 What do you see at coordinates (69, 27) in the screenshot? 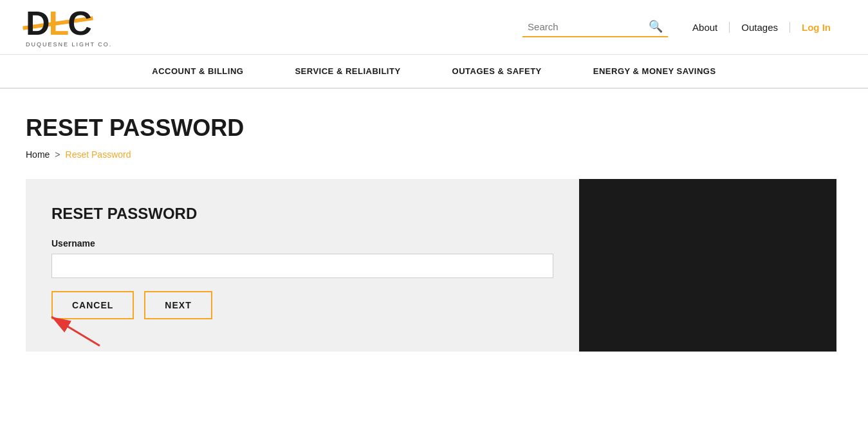
I see `logo-area: DLC DUQUESNE LIGHT CO.` at bounding box center [69, 27].